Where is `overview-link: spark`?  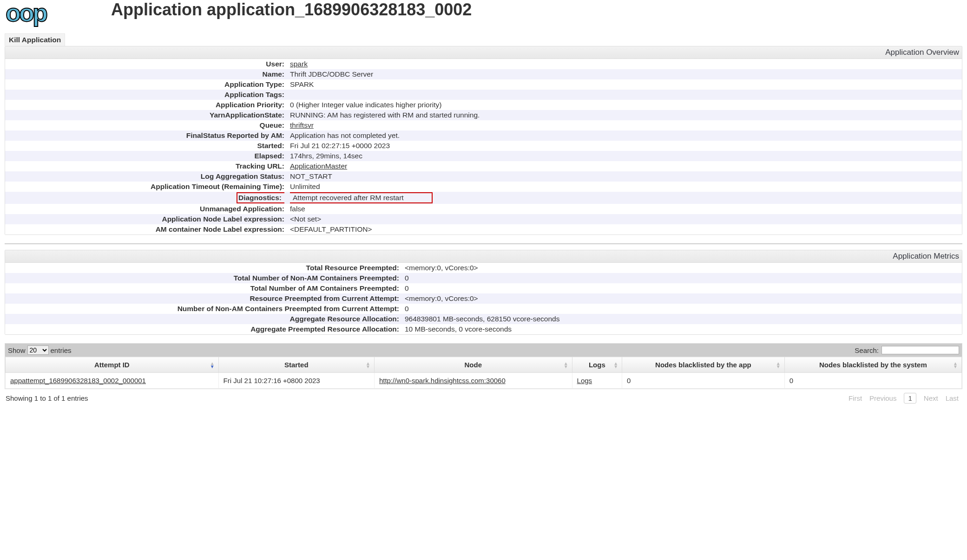 overview-link: spark is located at coordinates (299, 64).